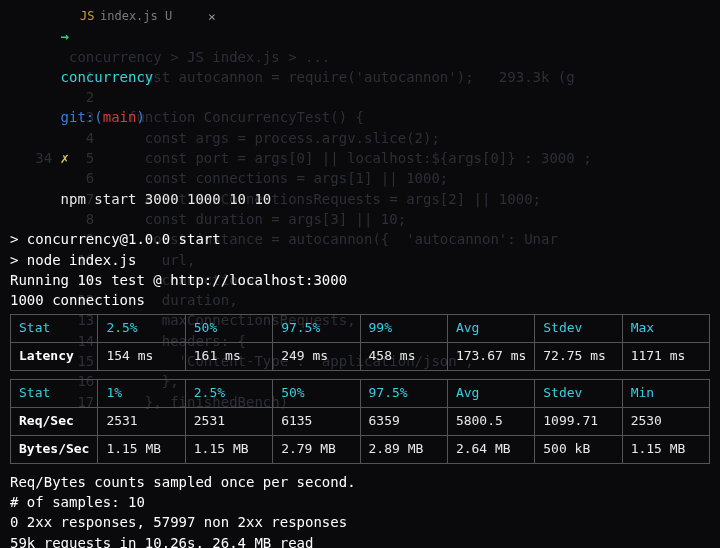 The height and width of the screenshot is (548, 720). I want to click on cell: 173.67 ms, so click(490, 357).